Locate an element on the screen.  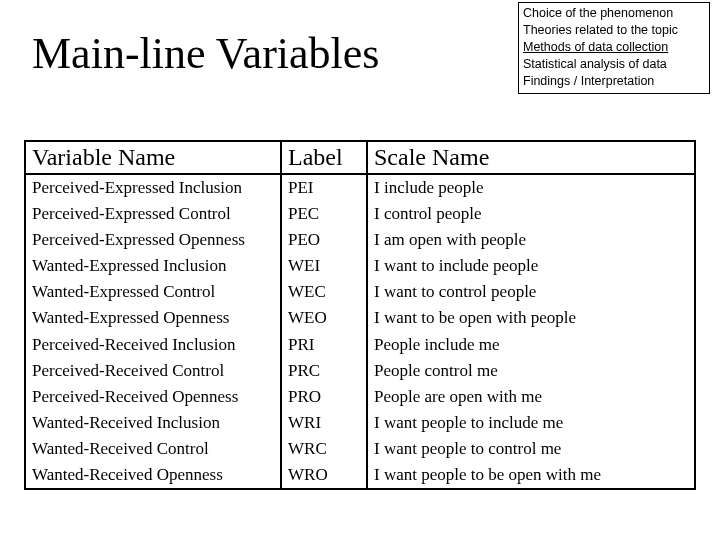
table-row: Wanted-Received Inclusion WRI I want peo… is located at coordinates (360, 423).